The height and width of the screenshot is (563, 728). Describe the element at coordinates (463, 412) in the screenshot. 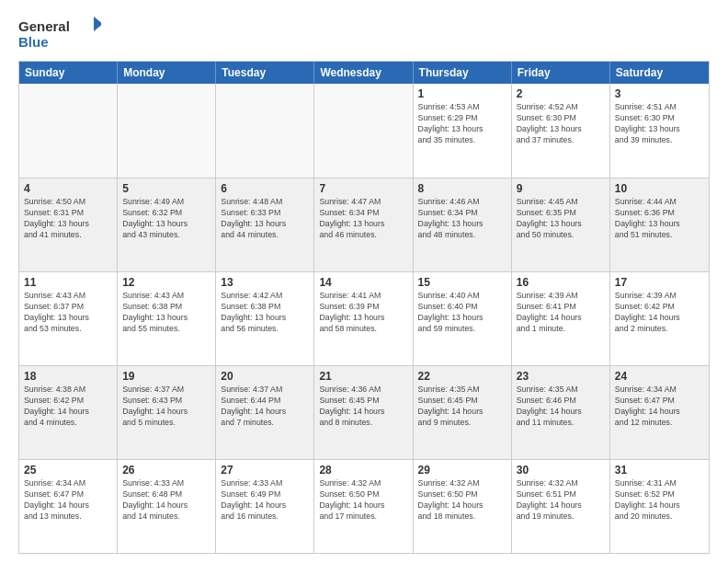

I see `cal-cell-3-4: 22Sunrise: 4:35 AM Sunset: 6:45 PM Dayli…` at that location.